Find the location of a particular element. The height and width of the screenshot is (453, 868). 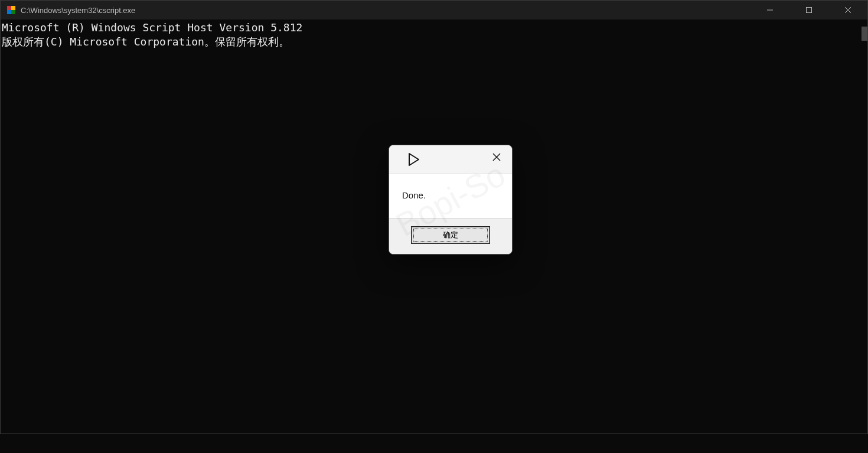

maximize-button is located at coordinates (809, 10).